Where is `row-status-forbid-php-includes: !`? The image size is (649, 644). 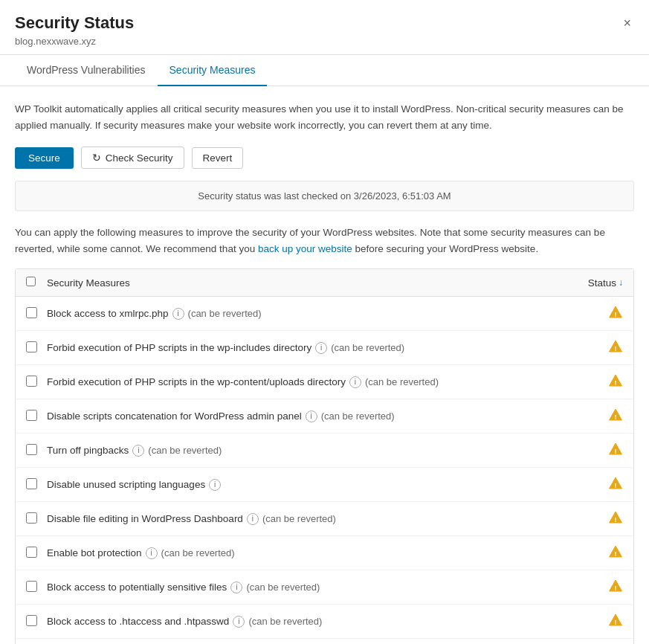
row-status-forbid-php-includes: ! is located at coordinates (593, 348).